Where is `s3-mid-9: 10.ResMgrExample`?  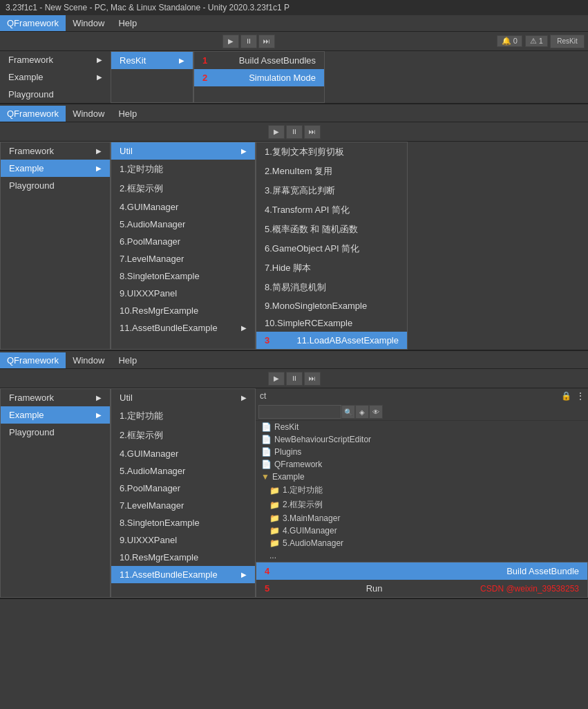
s3-mid-9: 10.ResMgrExample is located at coordinates (183, 557).